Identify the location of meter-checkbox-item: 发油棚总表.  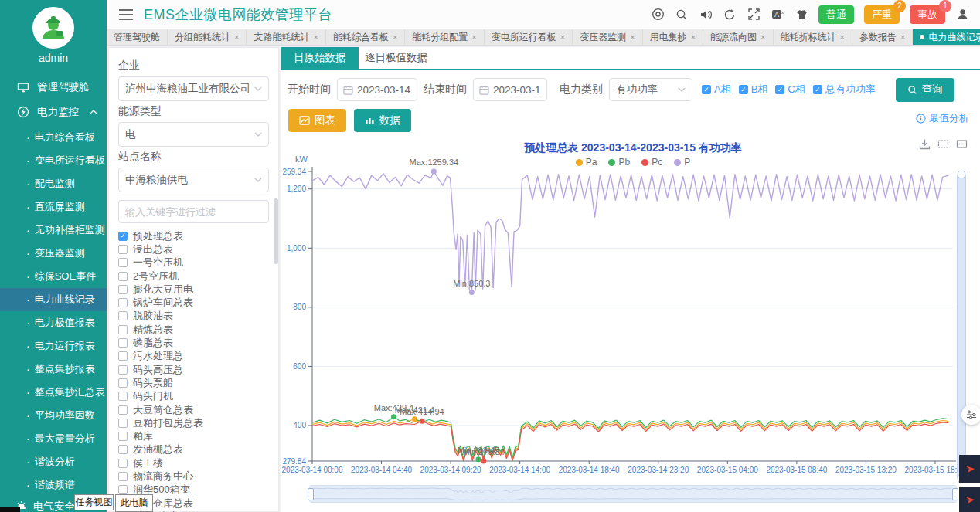
(193, 449).